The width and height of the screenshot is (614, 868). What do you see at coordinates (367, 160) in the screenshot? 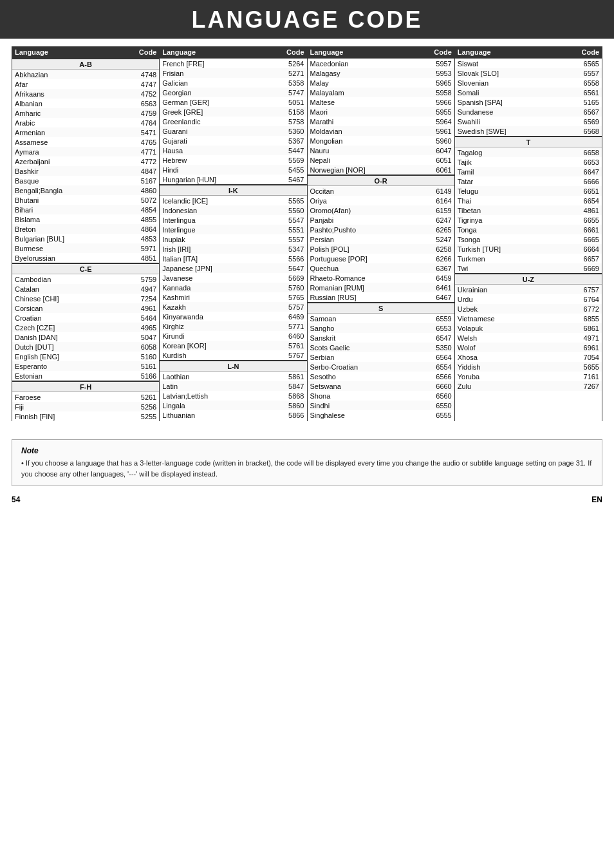
I see `language-name: Nepali` at bounding box center [367, 160].